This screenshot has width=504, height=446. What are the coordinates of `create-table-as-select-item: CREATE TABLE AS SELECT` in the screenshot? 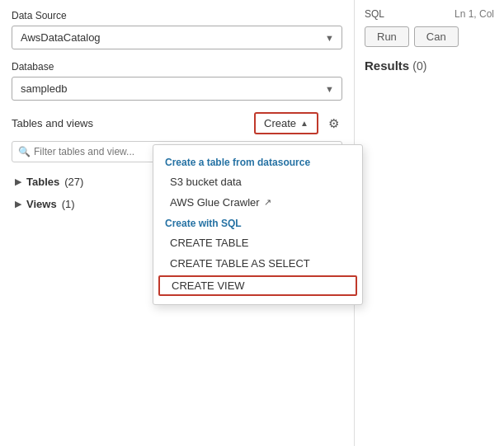 It's located at (257, 264).